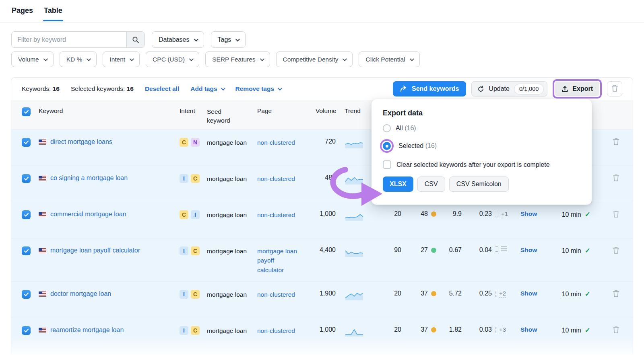 This screenshot has width=644, height=355. Describe the element at coordinates (135, 39) in the screenshot. I see `search-button` at that location.